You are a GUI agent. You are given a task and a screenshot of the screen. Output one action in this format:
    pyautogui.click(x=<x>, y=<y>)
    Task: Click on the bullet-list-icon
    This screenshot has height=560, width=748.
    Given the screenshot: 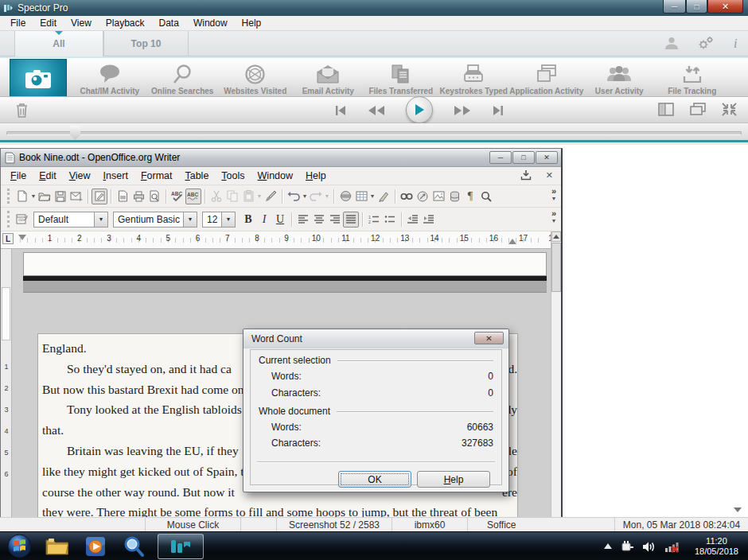 What is the action you would take?
    pyautogui.click(x=390, y=220)
    